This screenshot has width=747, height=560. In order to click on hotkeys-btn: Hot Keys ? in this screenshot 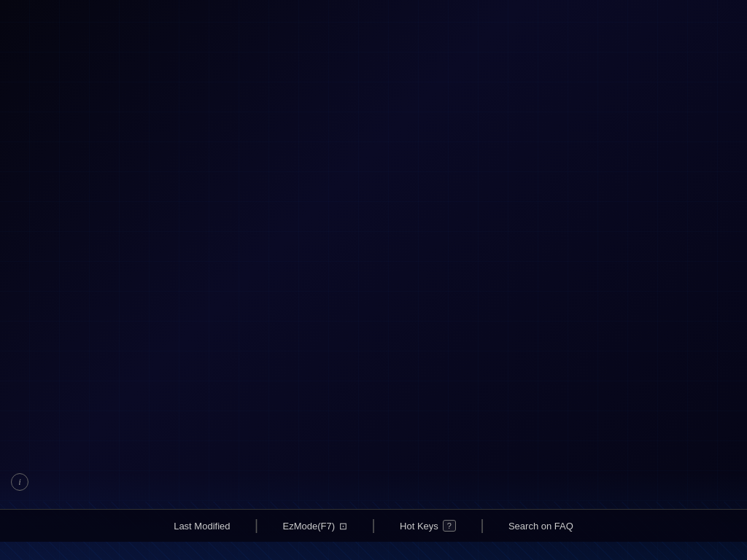, I will do `click(427, 526)`.